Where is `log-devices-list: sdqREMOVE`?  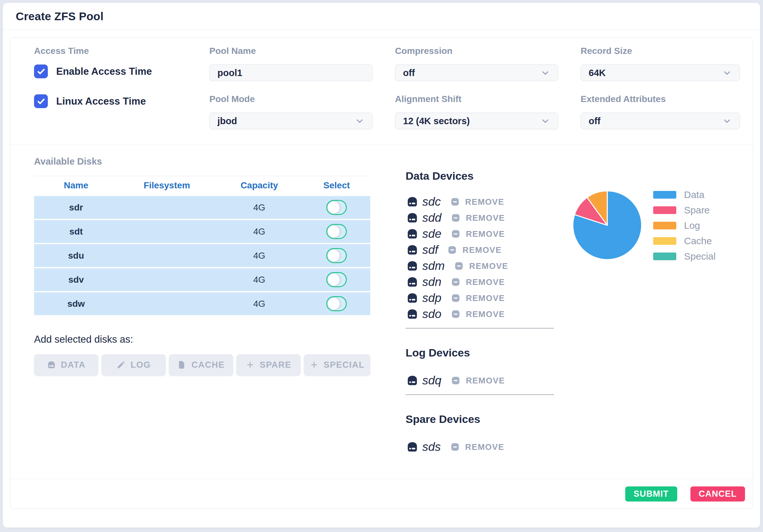
log-devices-list: sdqREMOVE is located at coordinates (481, 381).